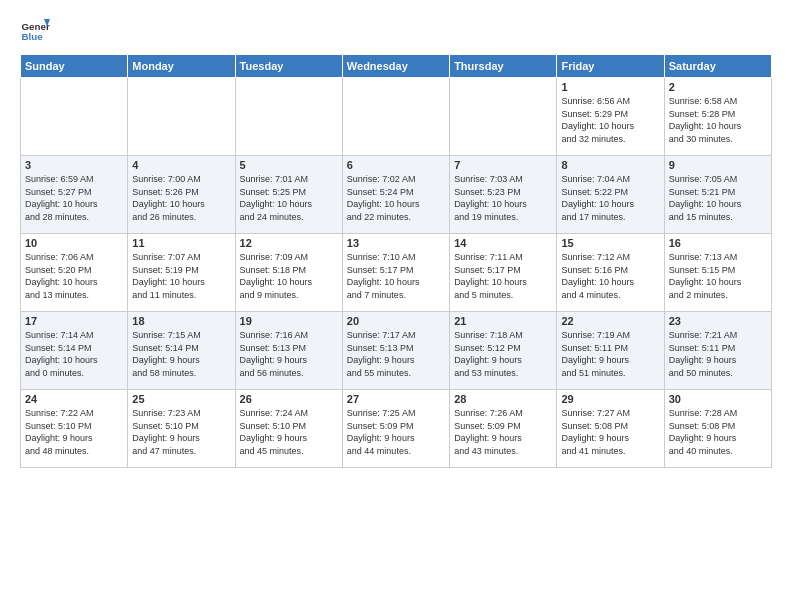  Describe the element at coordinates (288, 66) in the screenshot. I see `day-header-tuesday: Tuesday` at that location.